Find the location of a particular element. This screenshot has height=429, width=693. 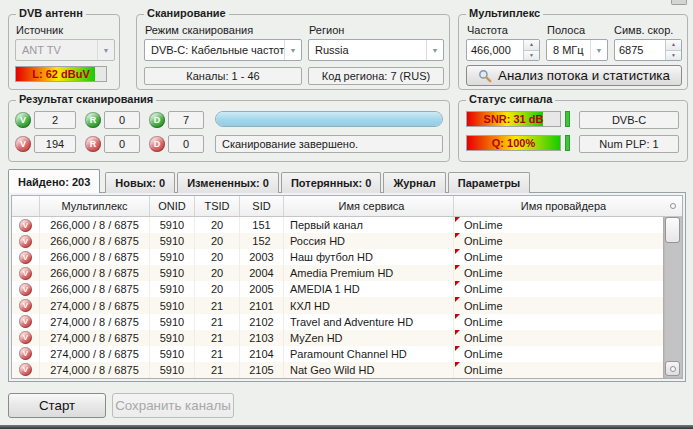

results-tab: Новых: 0 is located at coordinates (140, 182).